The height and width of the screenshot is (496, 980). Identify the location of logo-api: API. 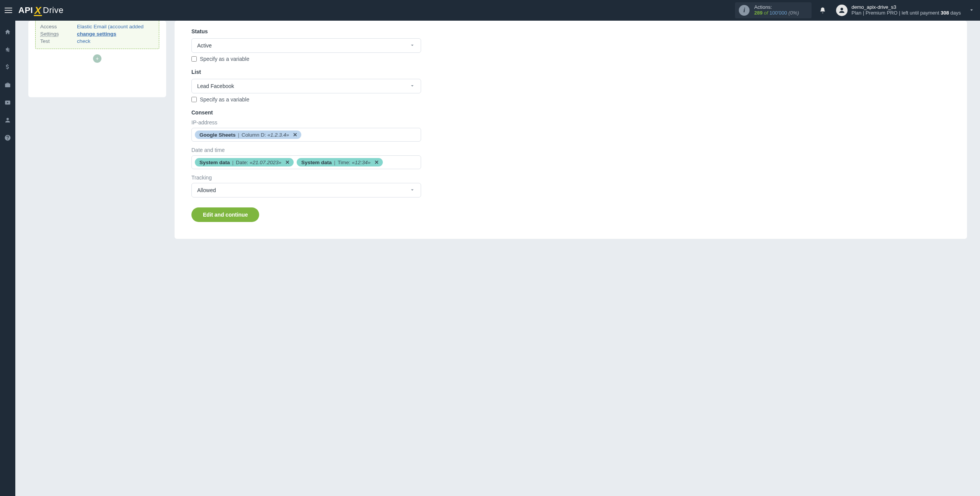
(26, 10).